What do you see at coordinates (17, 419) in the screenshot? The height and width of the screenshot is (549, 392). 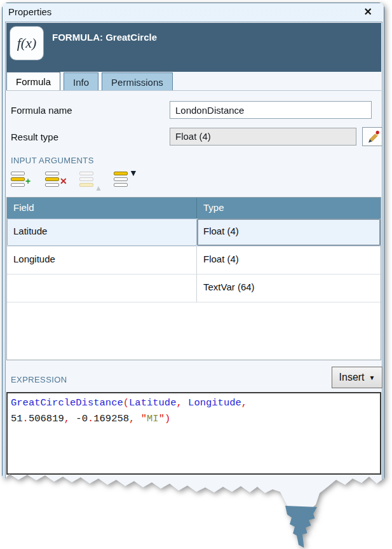 I see `code-token: 51` at bounding box center [17, 419].